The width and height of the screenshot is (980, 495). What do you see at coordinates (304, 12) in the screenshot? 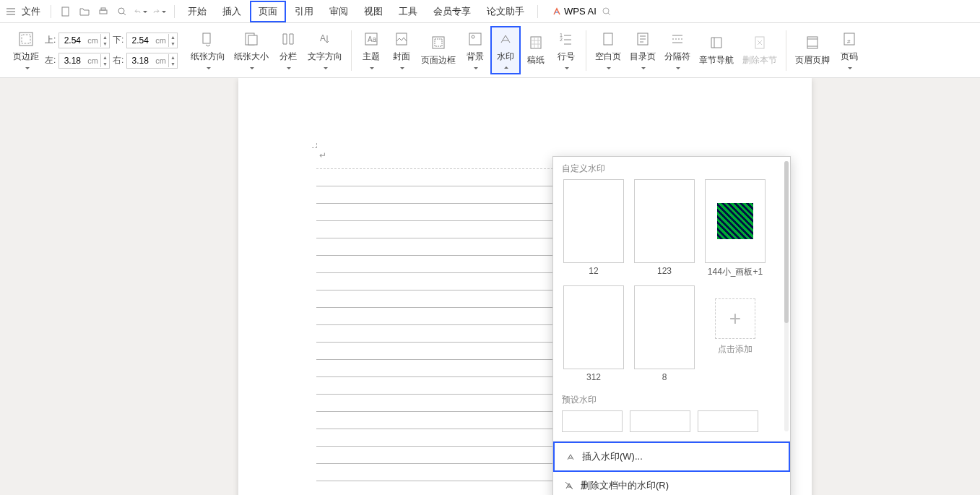
I see `tab-reference: 引用` at bounding box center [304, 12].